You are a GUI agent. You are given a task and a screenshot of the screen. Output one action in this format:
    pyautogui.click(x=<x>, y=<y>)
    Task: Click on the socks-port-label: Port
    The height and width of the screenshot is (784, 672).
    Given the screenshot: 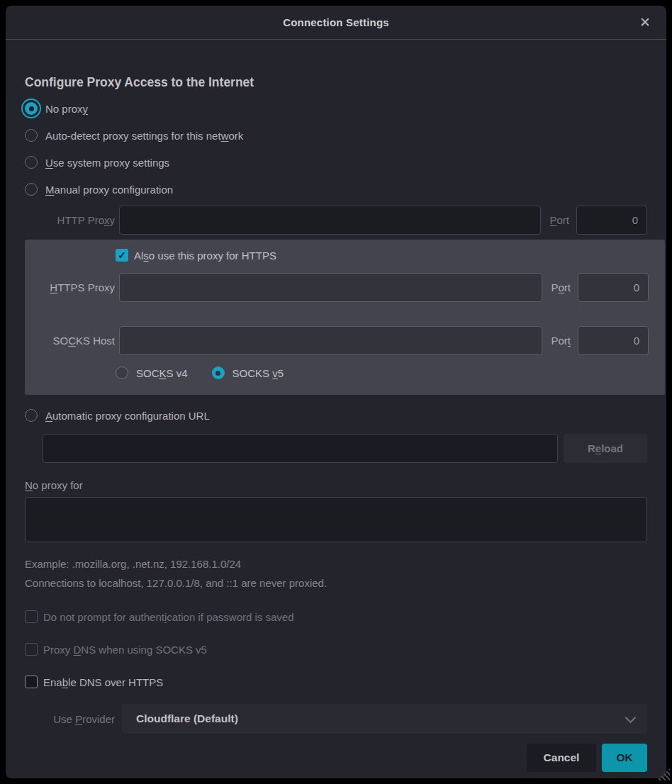 What is the action you would take?
    pyautogui.click(x=561, y=340)
    